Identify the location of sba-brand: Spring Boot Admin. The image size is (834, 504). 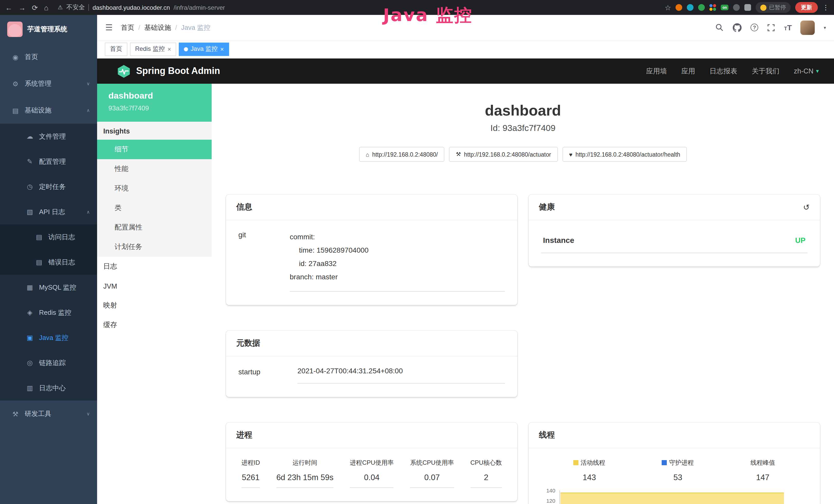
(169, 71).